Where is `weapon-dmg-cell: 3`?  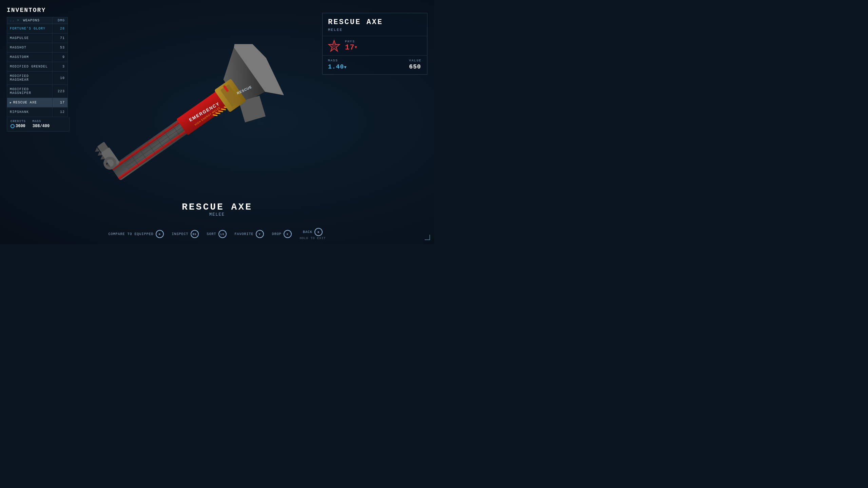 weapon-dmg-cell: 3 is located at coordinates (60, 67).